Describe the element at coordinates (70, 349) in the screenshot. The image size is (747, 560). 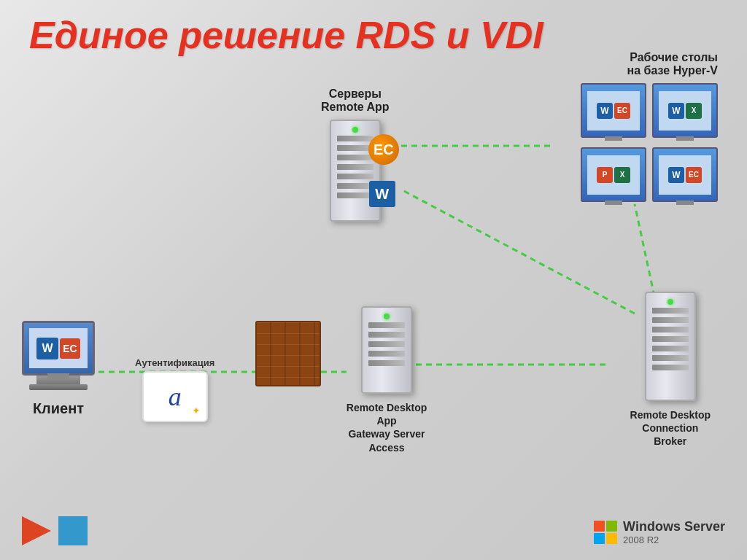
I see `ppt-icon: EC` at that location.